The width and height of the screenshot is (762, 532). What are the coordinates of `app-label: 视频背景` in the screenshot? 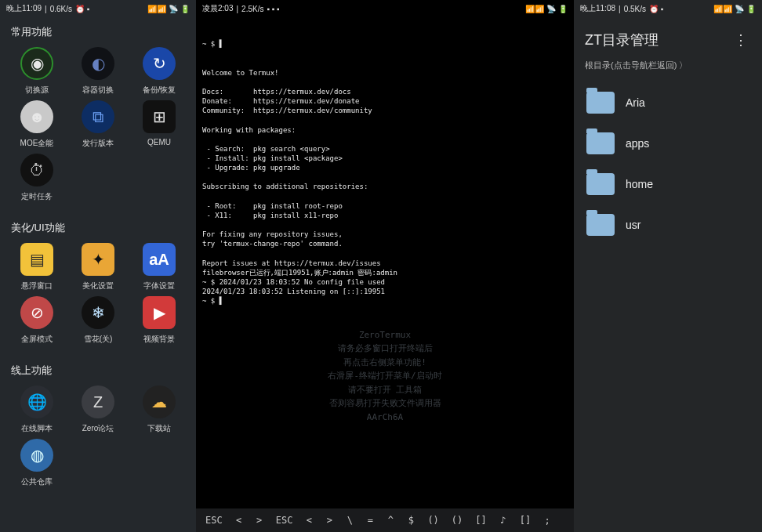 It's located at (159, 339).